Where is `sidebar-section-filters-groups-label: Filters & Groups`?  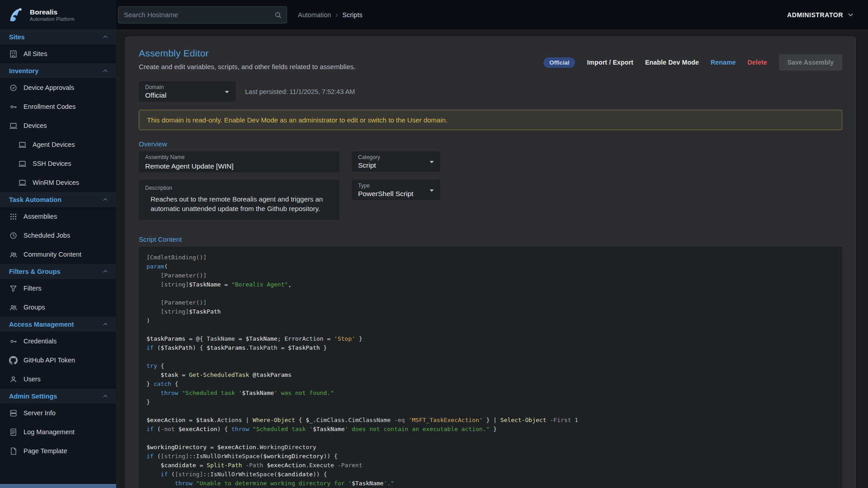 sidebar-section-filters-groups-label: Filters & Groups is located at coordinates (35, 272).